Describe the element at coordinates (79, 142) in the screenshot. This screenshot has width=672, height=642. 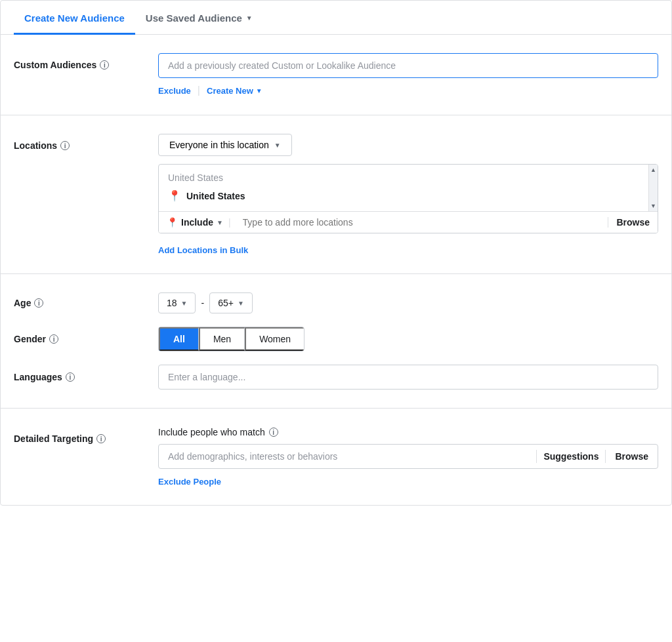
I see `locations-label: Locations i` at that location.